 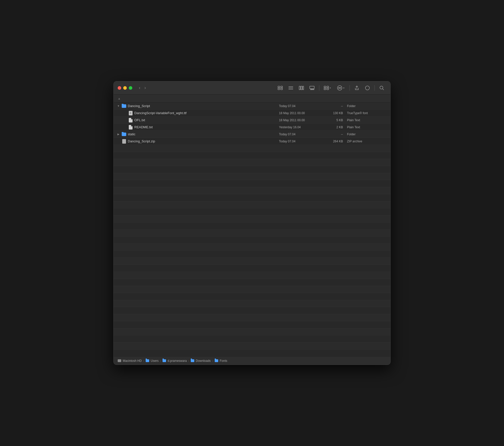 What do you see at coordinates (142, 88) in the screenshot?
I see `nav-buttons: ‹ ›` at bounding box center [142, 88].